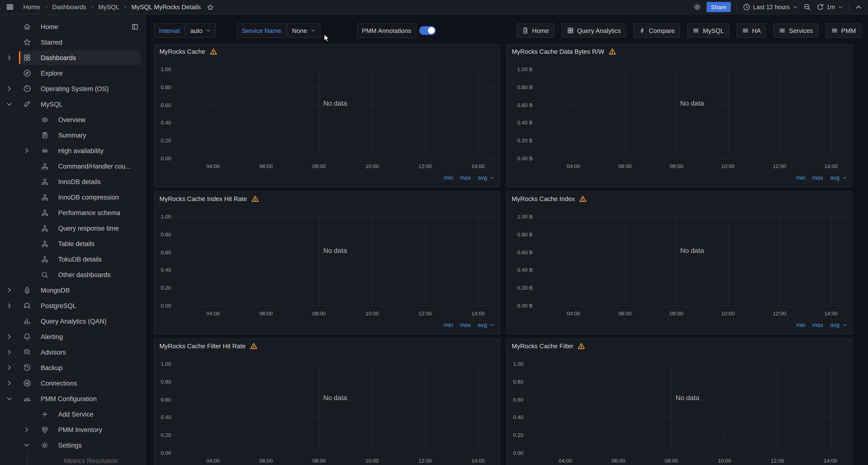  Describe the element at coordinates (73, 414) in the screenshot. I see `sidebar-item-add-service: Add Service` at that location.